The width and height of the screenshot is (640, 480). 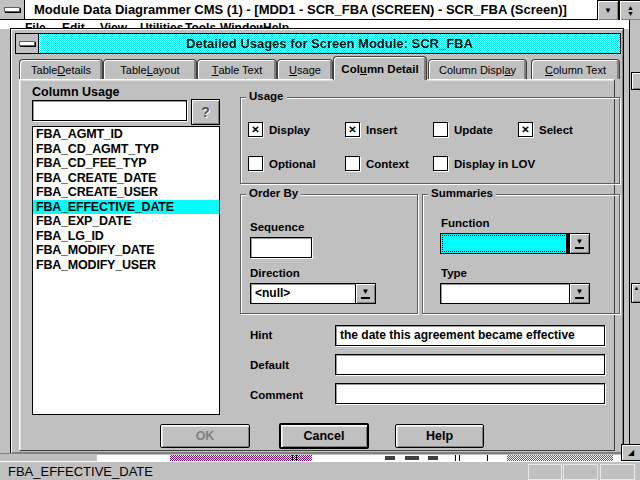 I want to click on tab-strip: Table DetailsTable LayoutTable TextUsage…, so click(x=317, y=68).